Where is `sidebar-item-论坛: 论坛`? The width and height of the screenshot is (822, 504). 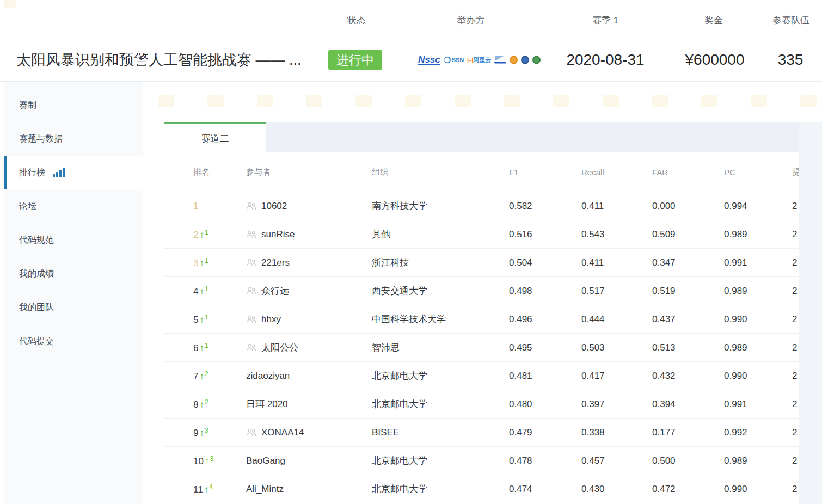 sidebar-item-论坛: 论坛 is located at coordinates (73, 206).